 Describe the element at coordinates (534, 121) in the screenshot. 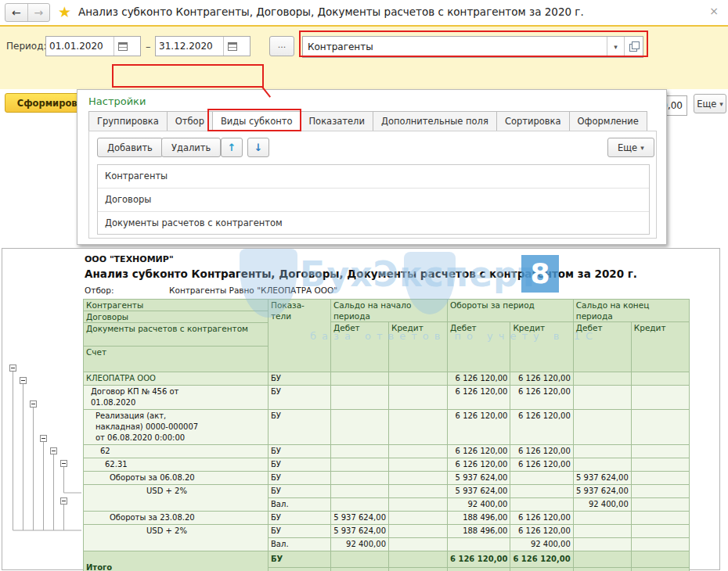

I see `tab-sorting: Сортировка` at that location.